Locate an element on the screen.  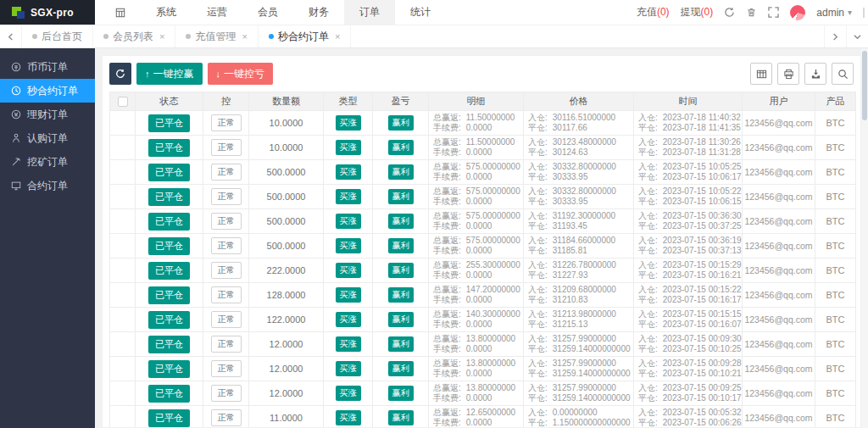
amount-cell: 12.0000 is located at coordinates (287, 370).